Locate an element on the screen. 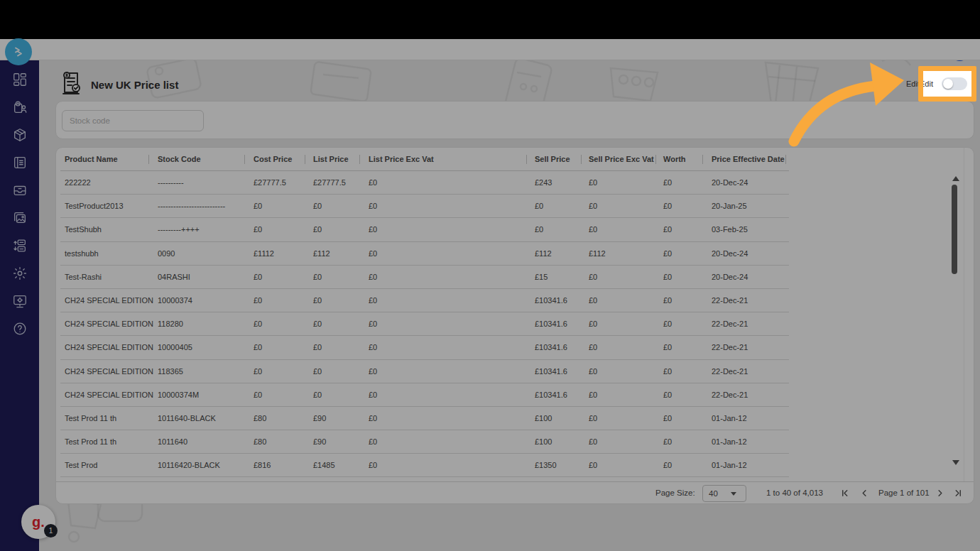 Image resolution: width=980 pixels, height=551 pixels. sidebar-item-help is located at coordinates (20, 329).